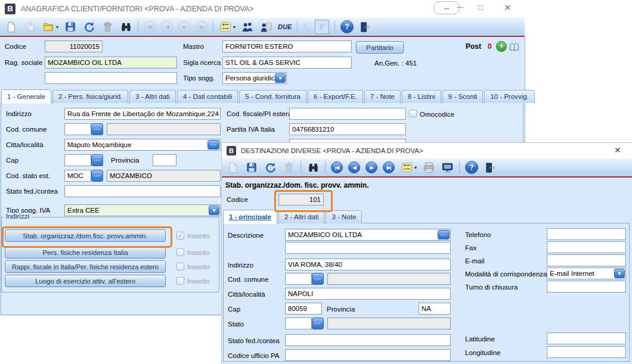  I want to click on omocodice-checkbox, so click(413, 113).